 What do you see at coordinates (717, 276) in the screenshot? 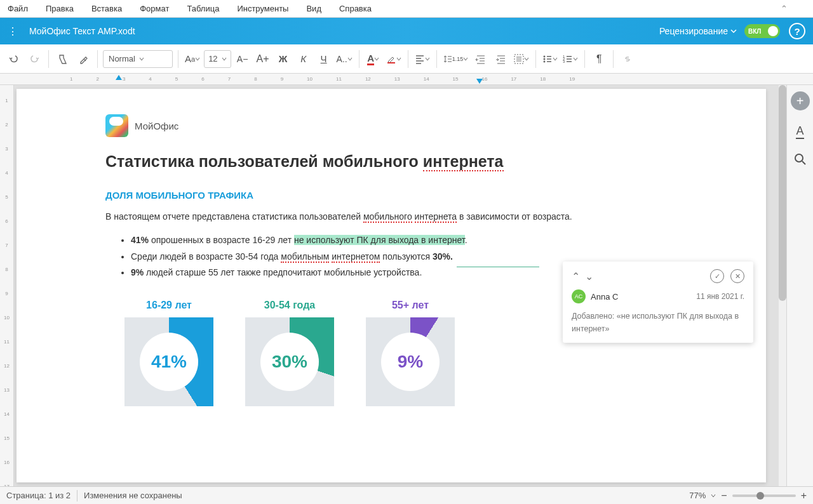
I see `accept-change-button: ✓` at bounding box center [717, 276].